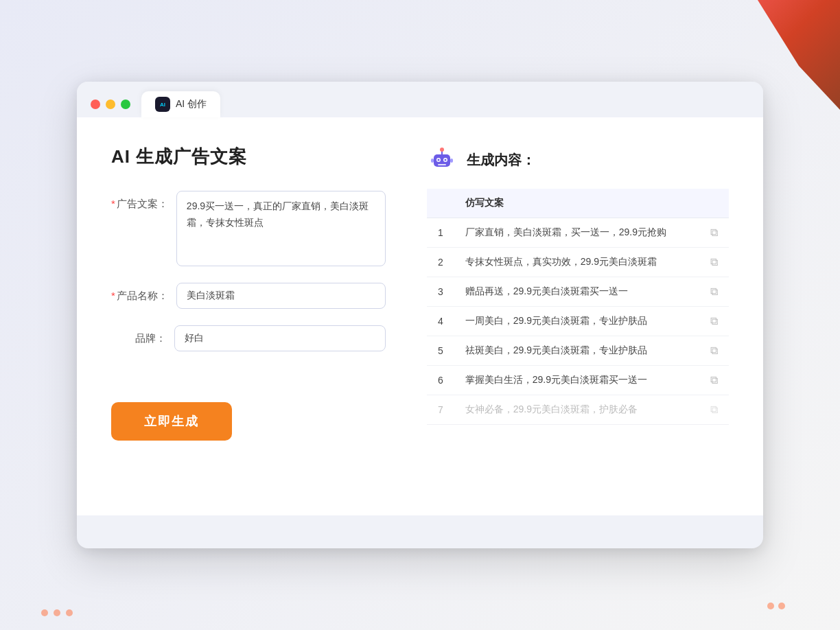  Describe the element at coordinates (576, 351) in the screenshot. I see `result-text: 祛斑美白，29.9元美白淡斑霜，专业护肤品` at that location.